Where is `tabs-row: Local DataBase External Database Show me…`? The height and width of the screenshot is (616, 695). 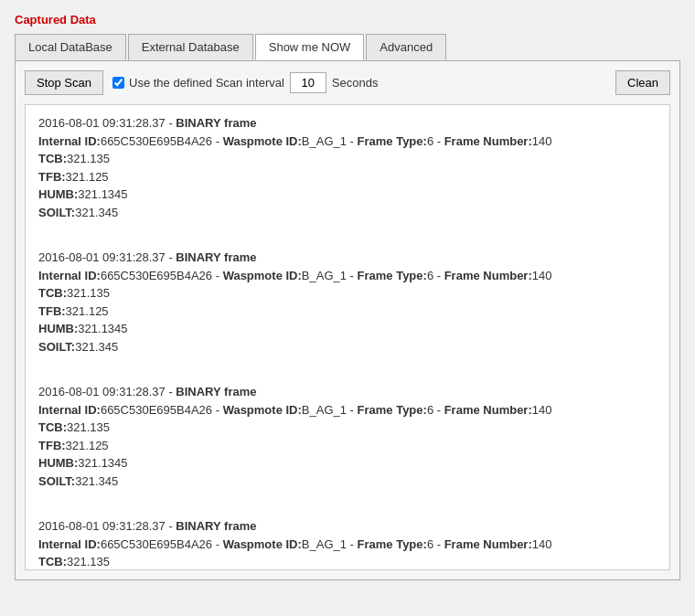
tabs-row: Local DataBase External Database Show me… is located at coordinates (348, 48).